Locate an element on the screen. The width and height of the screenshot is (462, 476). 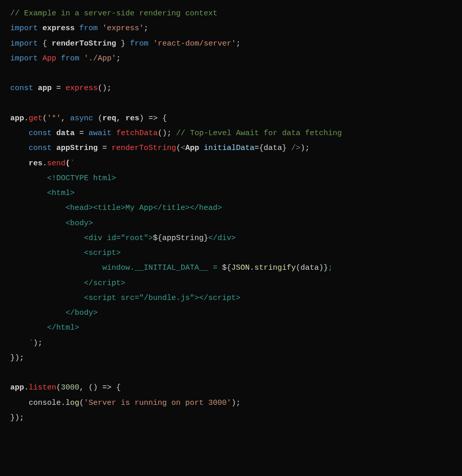
code-line: window.__INITIAL_DATA__ = ${JSON.stringi… is located at coordinates (171, 268).